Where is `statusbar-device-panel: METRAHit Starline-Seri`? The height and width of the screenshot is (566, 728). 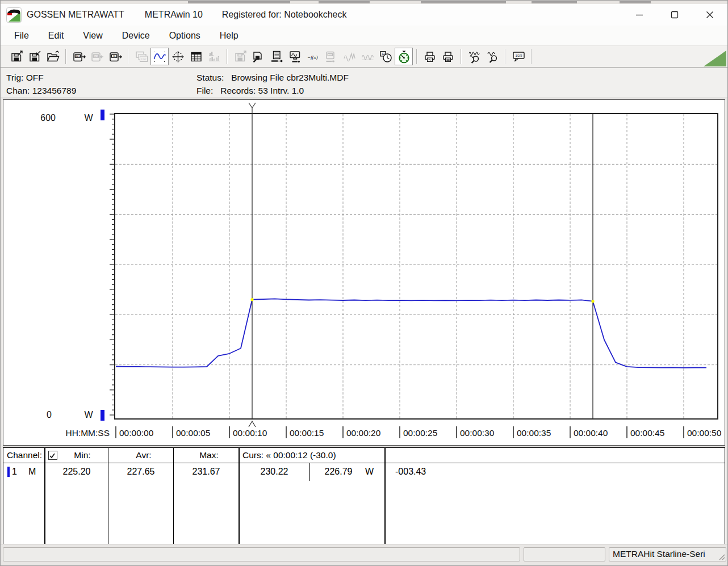 statusbar-device-panel: METRAHit Starline-Seri is located at coordinates (668, 554).